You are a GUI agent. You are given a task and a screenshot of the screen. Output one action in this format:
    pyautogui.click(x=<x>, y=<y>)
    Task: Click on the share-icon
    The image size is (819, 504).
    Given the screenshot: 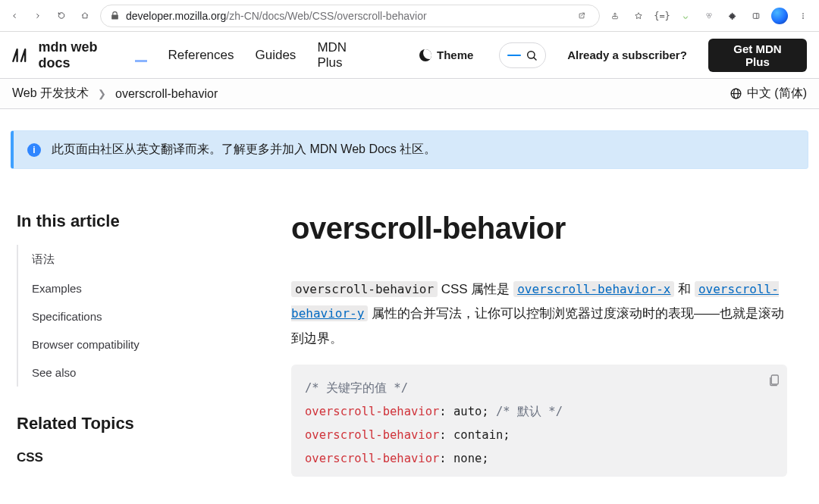 What is the action you would take?
    pyautogui.click(x=615, y=16)
    